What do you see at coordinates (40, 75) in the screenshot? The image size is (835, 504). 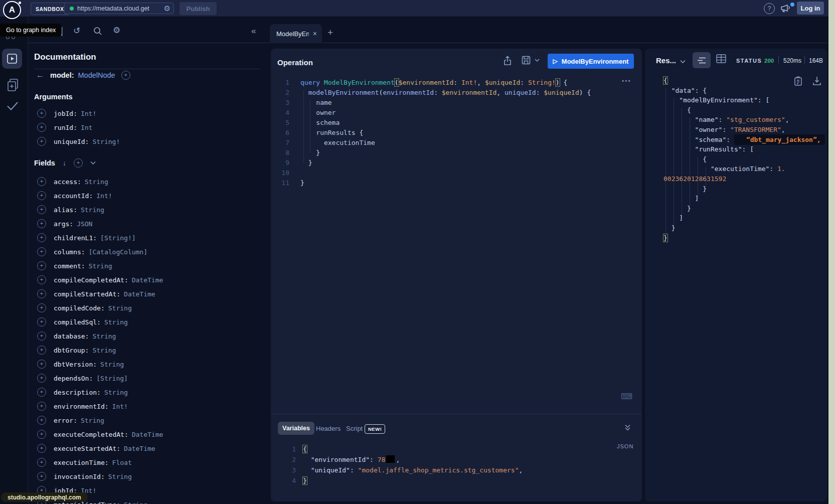 I see `back-arrow-icon: ←` at bounding box center [40, 75].